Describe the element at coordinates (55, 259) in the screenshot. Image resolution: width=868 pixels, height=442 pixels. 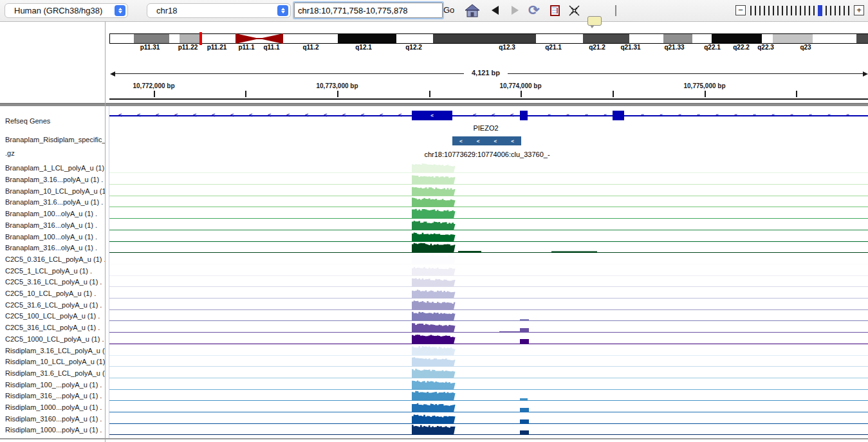
I see `coverage-track-name: C2C5_0.316_LCL_polyA_u (1) .` at that location.